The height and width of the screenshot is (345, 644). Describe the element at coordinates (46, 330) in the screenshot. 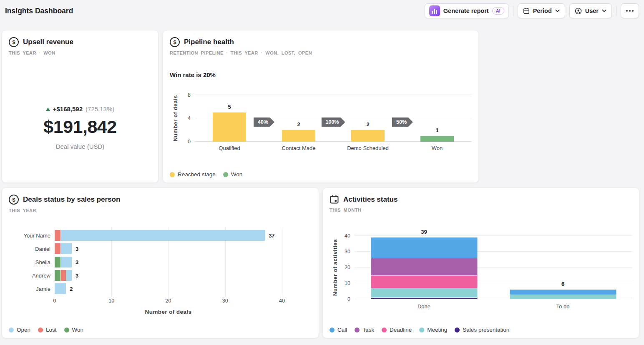

I see `deals-legend: OpenLostWon` at that location.